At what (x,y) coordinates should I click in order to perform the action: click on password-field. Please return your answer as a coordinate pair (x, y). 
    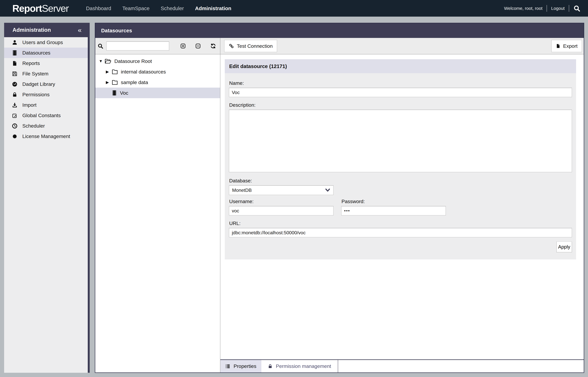
    Looking at the image, I should click on (394, 211).